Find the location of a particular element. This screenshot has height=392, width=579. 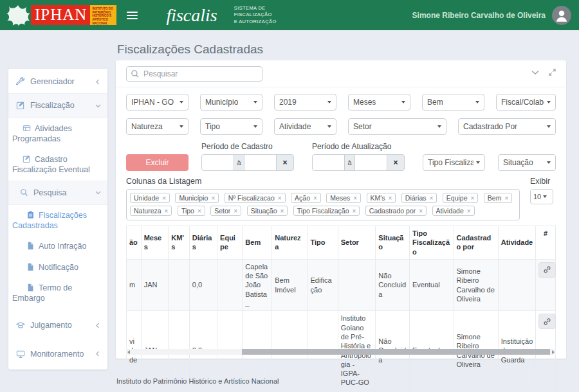

column-header: Situação is located at coordinates (392, 243).